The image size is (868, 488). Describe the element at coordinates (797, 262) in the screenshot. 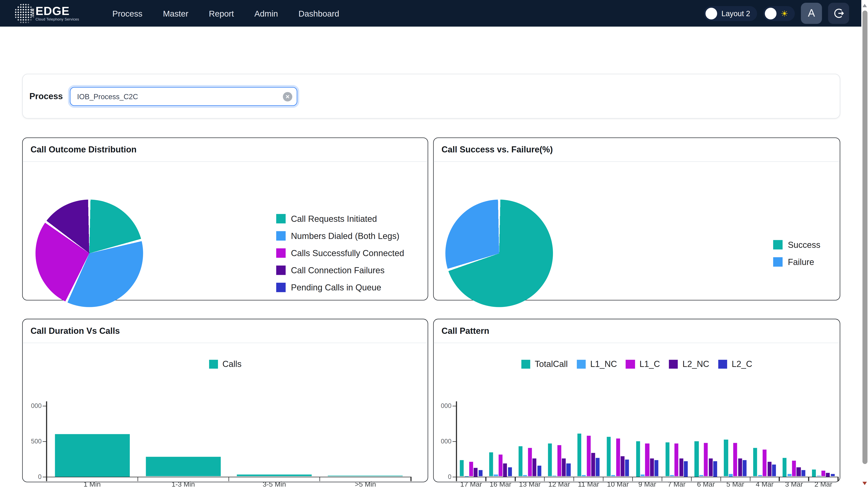

I see `legend-item: Failure` at that location.